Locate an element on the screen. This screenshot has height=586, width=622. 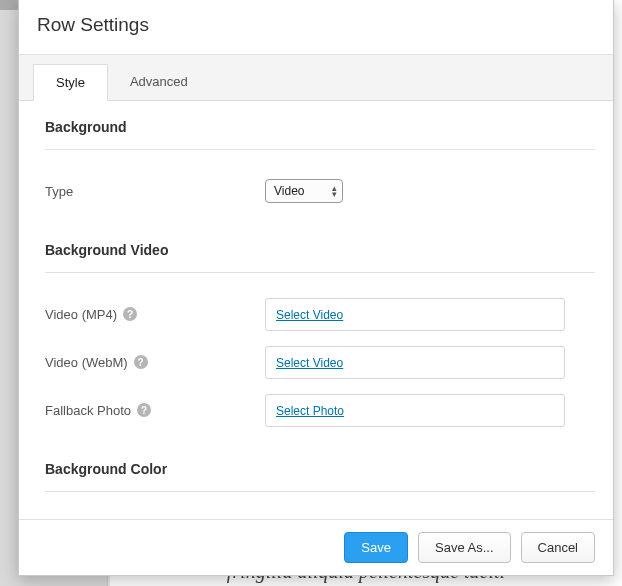
video-mp4-label: Video (MP4) ? is located at coordinates (155, 314).